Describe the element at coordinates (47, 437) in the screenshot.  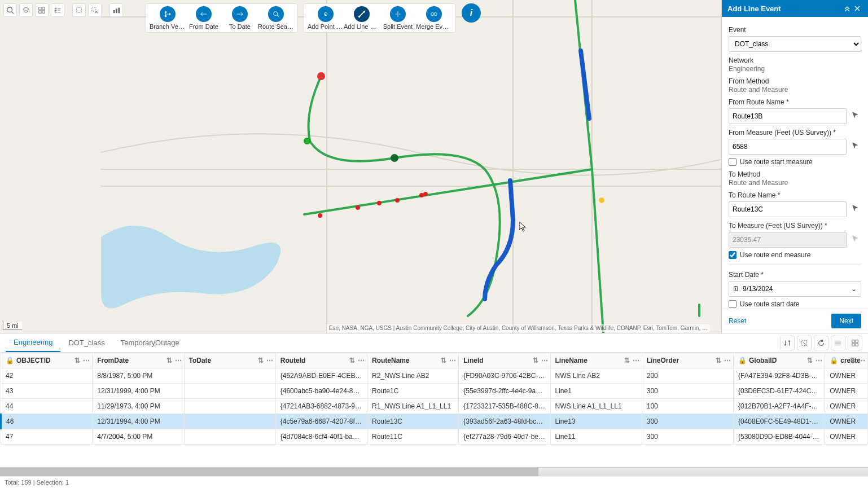
I see `table-cell: 47` at that location.